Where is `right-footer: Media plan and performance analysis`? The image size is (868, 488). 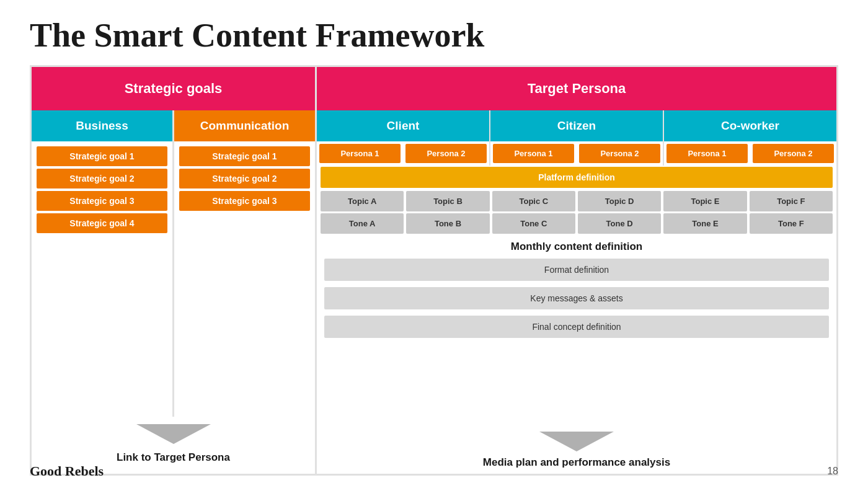
right-footer: Media plan and performance analysis is located at coordinates (577, 450).